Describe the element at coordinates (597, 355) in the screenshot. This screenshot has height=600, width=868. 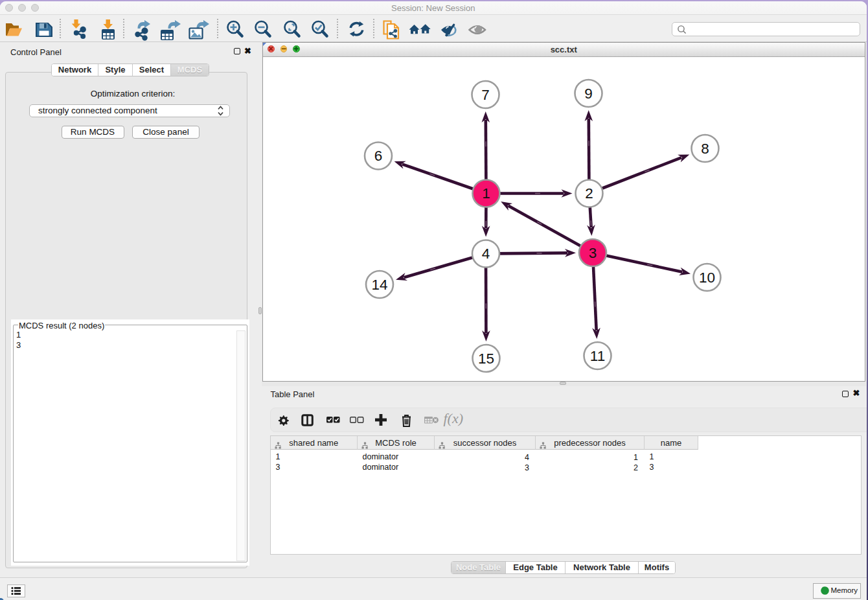
I see `svg-text: 11` at that location.